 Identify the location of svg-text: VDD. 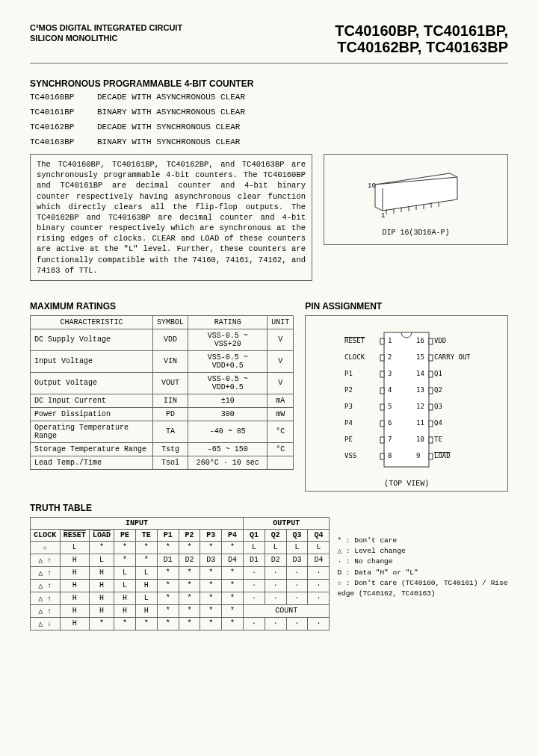
(440, 341).